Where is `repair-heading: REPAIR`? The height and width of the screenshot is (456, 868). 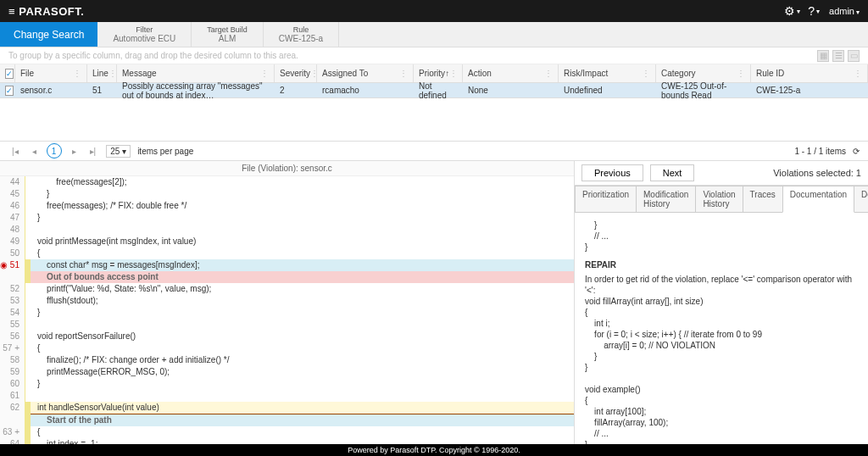
repair-heading: REPAIR is located at coordinates (721, 264).